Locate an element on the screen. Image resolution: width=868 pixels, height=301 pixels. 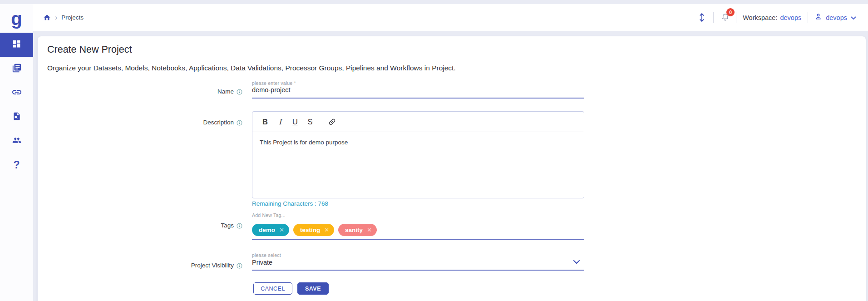
bold-button: B is located at coordinates (265, 122).